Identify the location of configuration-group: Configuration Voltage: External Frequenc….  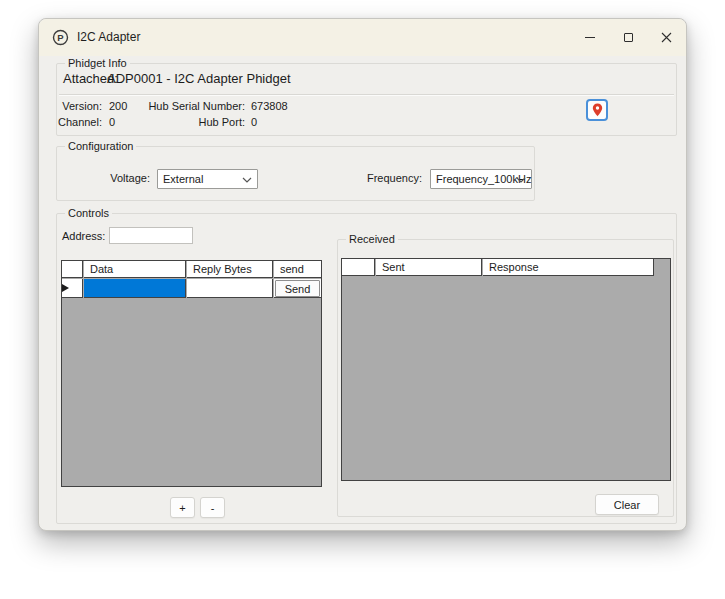
(296, 174).